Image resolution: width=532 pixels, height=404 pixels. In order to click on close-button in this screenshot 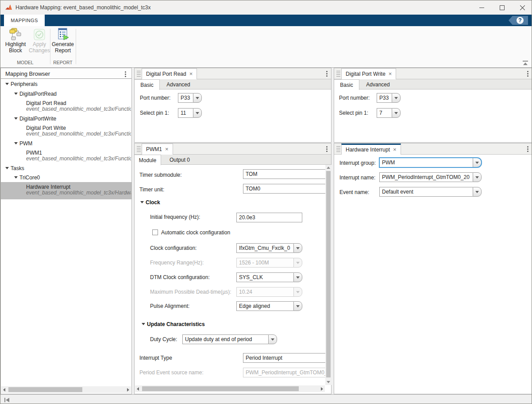, I will do `click(522, 8)`.